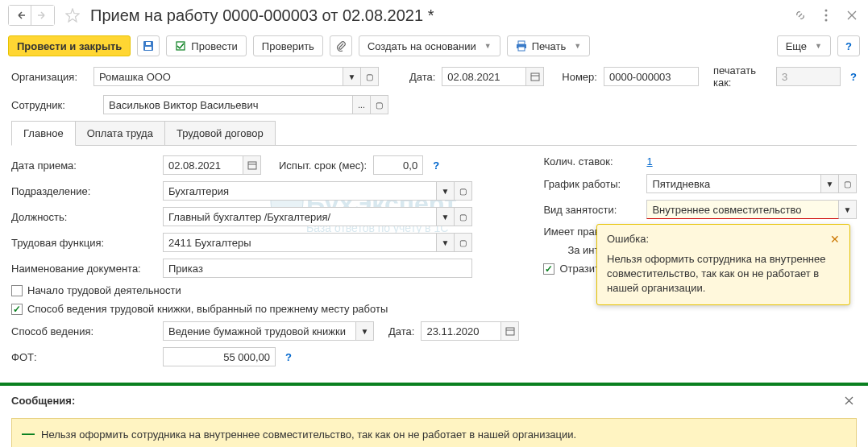 The image size is (868, 447). What do you see at coordinates (724, 264) in the screenshot?
I see `error-tooltip: Ошибка: ✕ Нельзя оформить сотрудника на …` at bounding box center [724, 264].